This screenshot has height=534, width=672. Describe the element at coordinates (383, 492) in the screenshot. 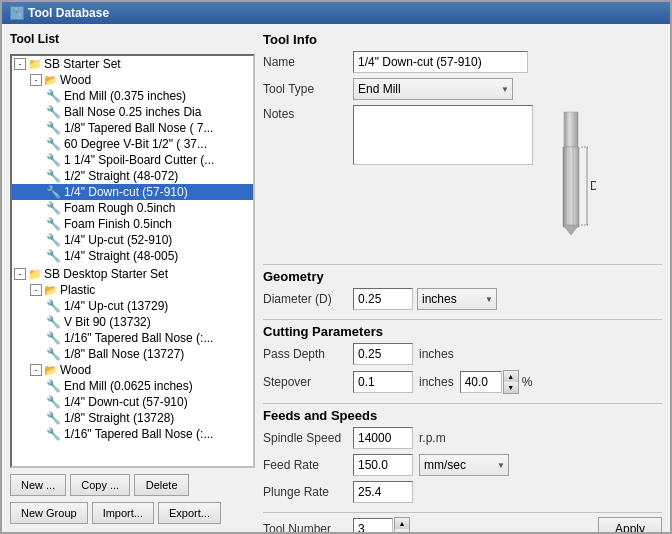

I see `plunge-input` at that location.